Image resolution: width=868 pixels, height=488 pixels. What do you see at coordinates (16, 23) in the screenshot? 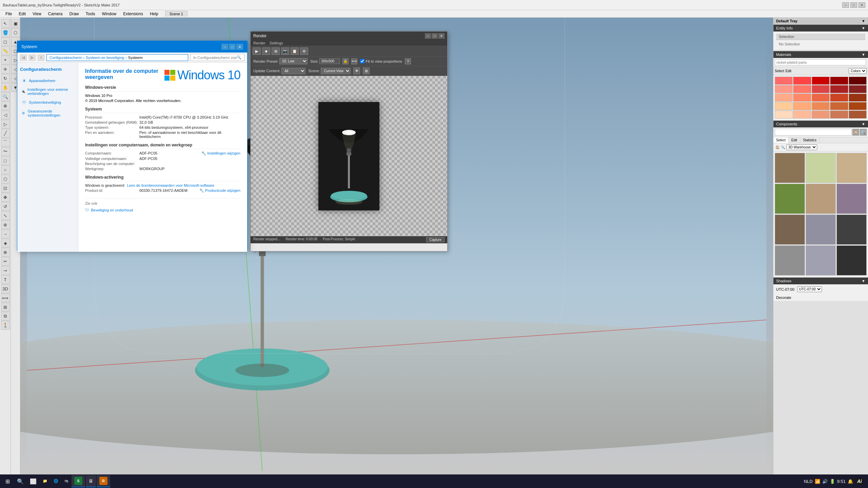
I see `tool-standard-views: ▣` at bounding box center [16, 23].